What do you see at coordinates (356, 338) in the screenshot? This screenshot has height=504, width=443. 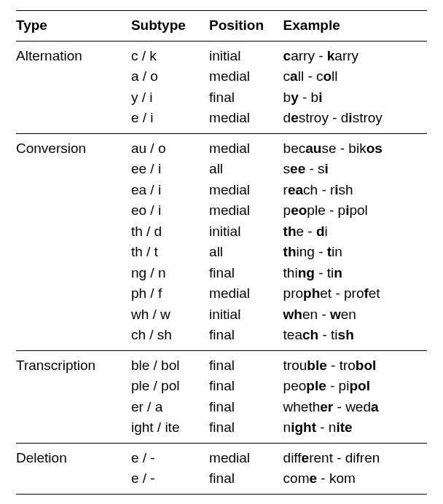 I see `cell-example: teach - tish` at bounding box center [356, 338].